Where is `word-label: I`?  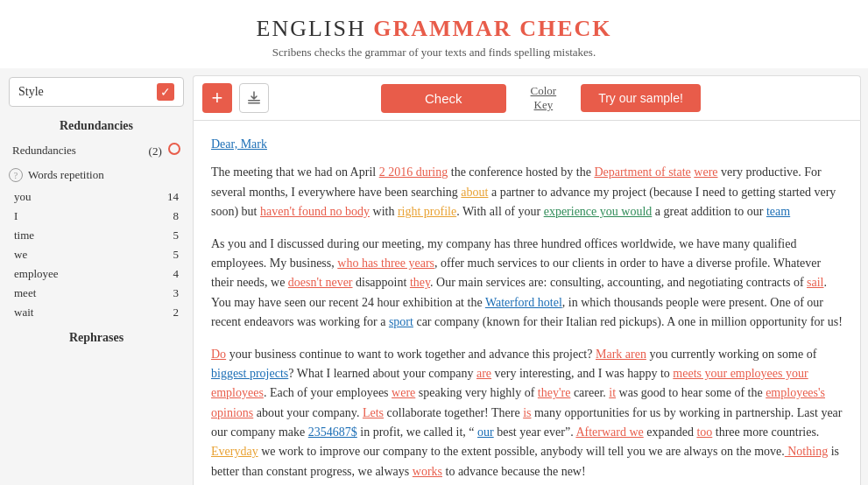
word-label: I is located at coordinates (16, 216).